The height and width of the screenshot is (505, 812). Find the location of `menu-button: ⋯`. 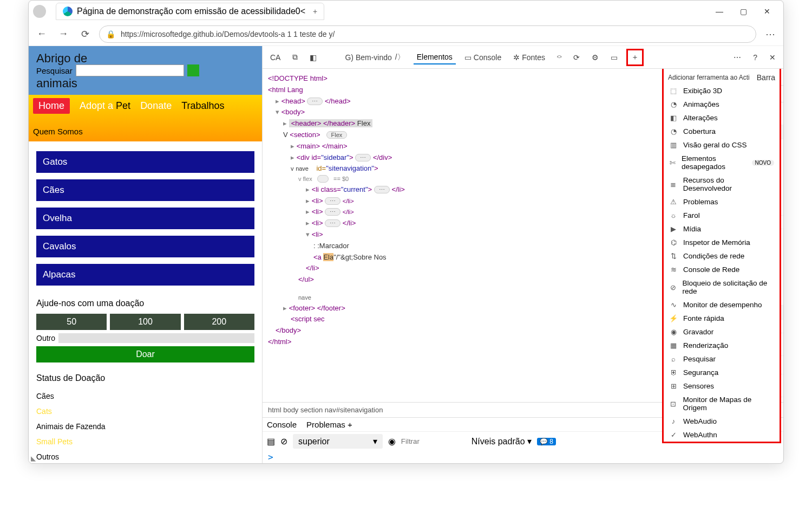

menu-button: ⋯ is located at coordinates (770, 34).